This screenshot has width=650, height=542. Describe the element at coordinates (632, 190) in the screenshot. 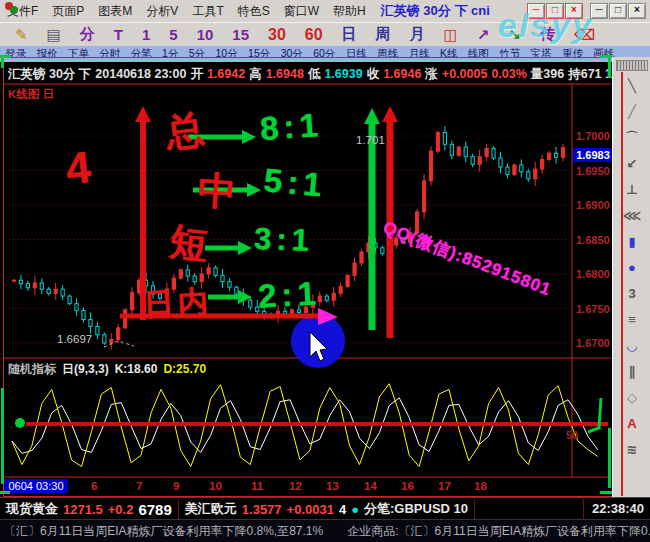

I see `ruler-tool-icon: ⊥` at that location.